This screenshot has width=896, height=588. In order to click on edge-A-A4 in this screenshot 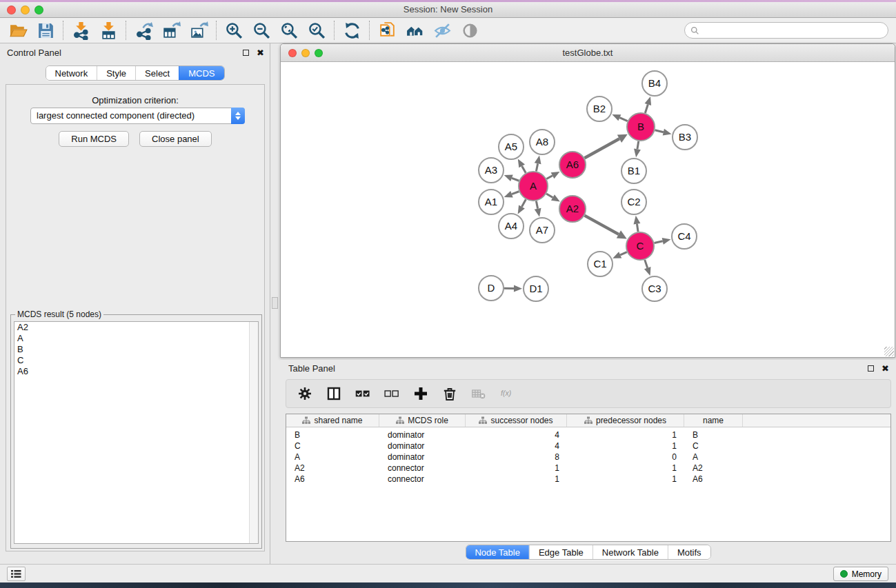, I will do `click(524, 203)`.